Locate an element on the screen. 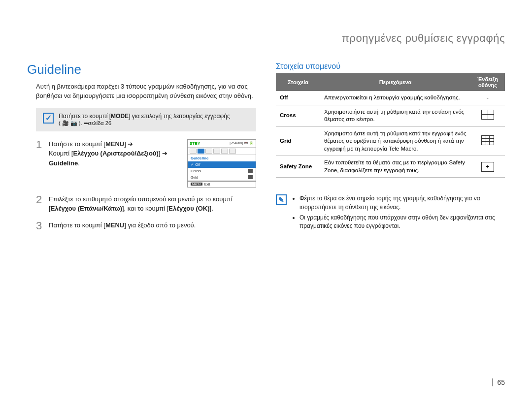 The width and height of the screenshot is (532, 406). lcd-item-off: ✓ Off is located at coordinates (222, 164).